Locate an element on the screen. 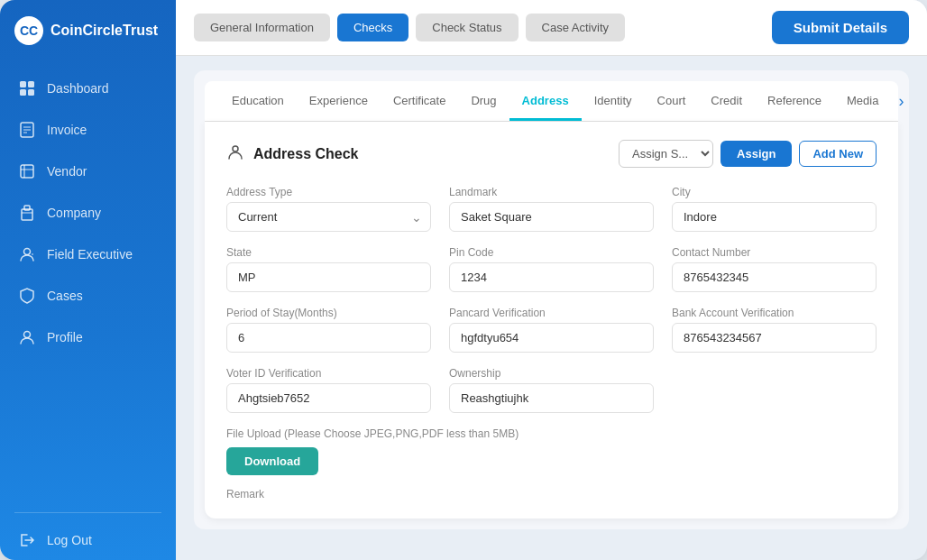 This screenshot has height=560, width=927. sidebar-item-company: Company is located at coordinates (88, 213).